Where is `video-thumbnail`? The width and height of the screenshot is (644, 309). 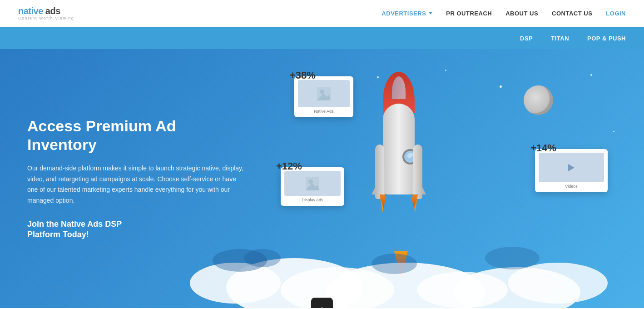
video-thumbnail is located at coordinates (571, 167).